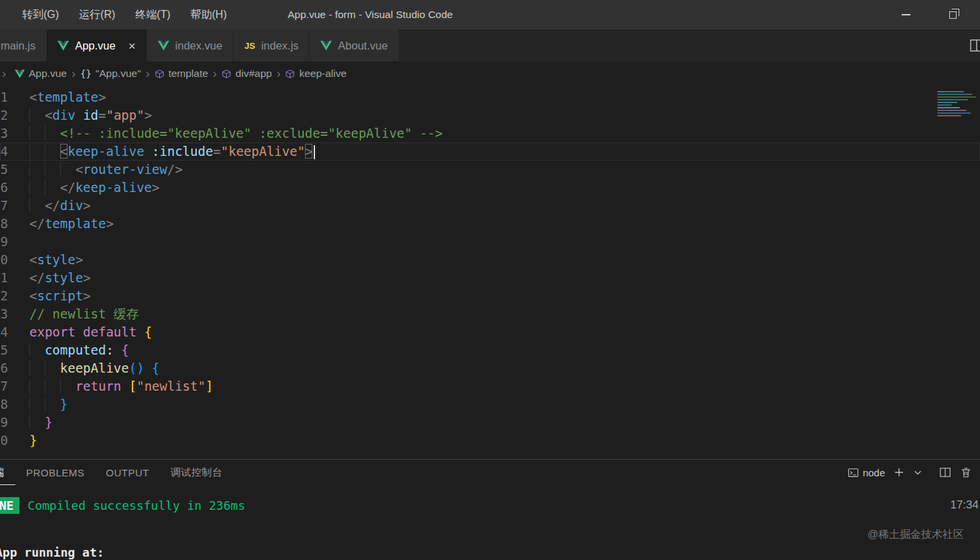  I want to click on kill-terminal-button, so click(966, 472).